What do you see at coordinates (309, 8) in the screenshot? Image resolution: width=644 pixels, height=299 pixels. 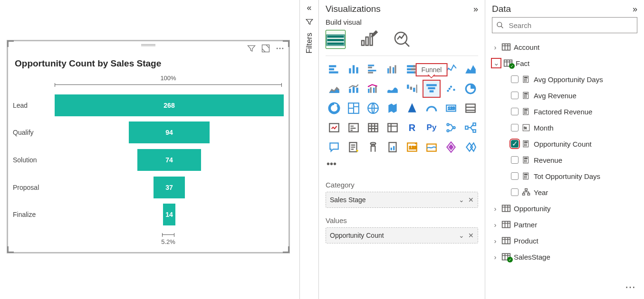 I see `expand-filters-icon: «` at bounding box center [309, 8].